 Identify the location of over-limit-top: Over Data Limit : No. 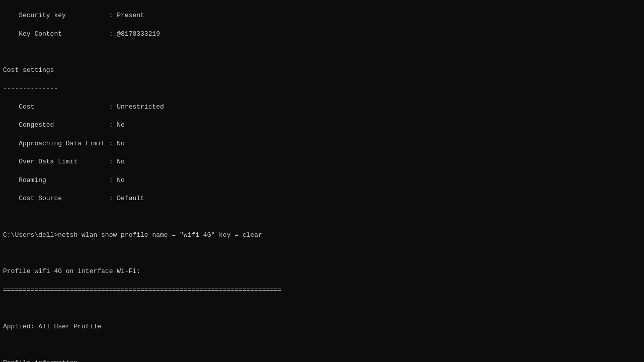
(64, 162).